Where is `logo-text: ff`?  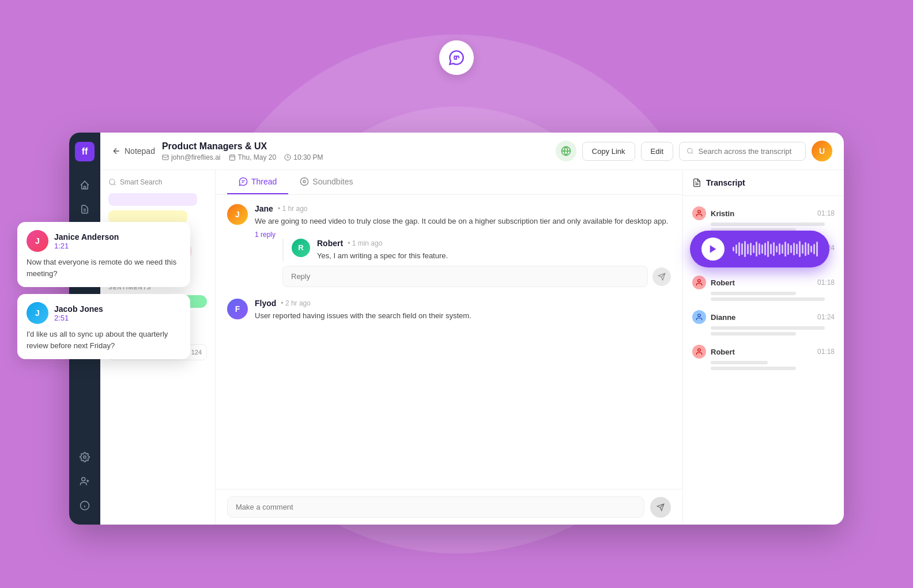
logo-text: ff is located at coordinates (85, 152).